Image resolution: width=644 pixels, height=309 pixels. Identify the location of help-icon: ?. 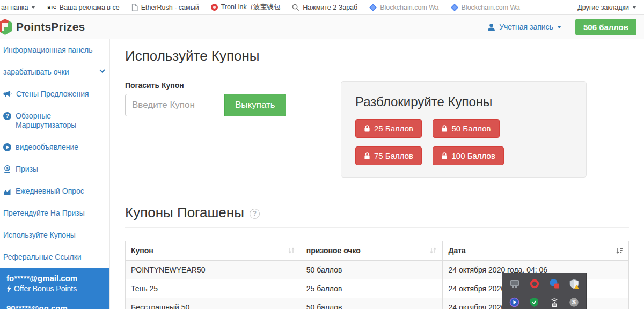
(254, 214).